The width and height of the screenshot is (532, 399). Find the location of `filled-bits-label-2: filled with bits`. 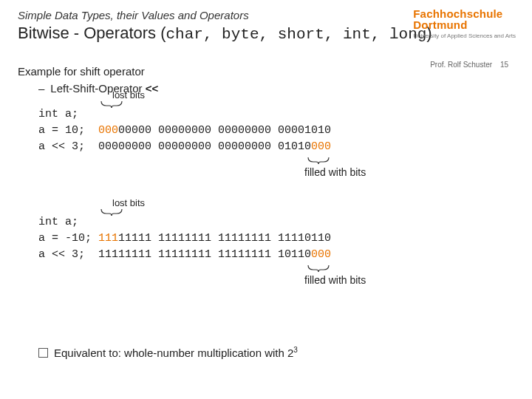

filled-bits-label-2: filled with bits is located at coordinates (335, 280).